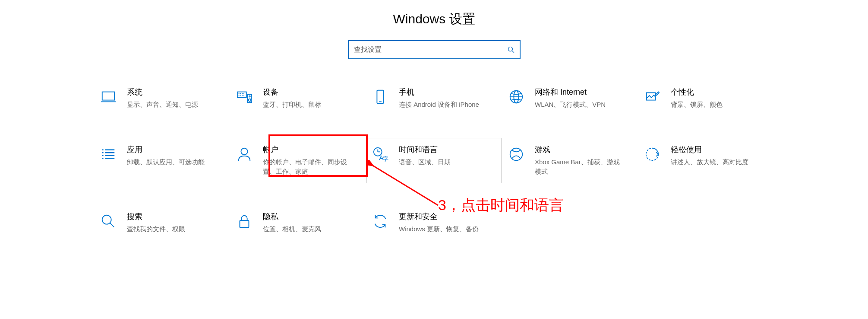 Image resolution: width=868 pixels, height=319 pixels. What do you see at coordinates (439, 229) in the screenshot?
I see `tile-desc: Windows 更新、恢复、备份` at bounding box center [439, 229].